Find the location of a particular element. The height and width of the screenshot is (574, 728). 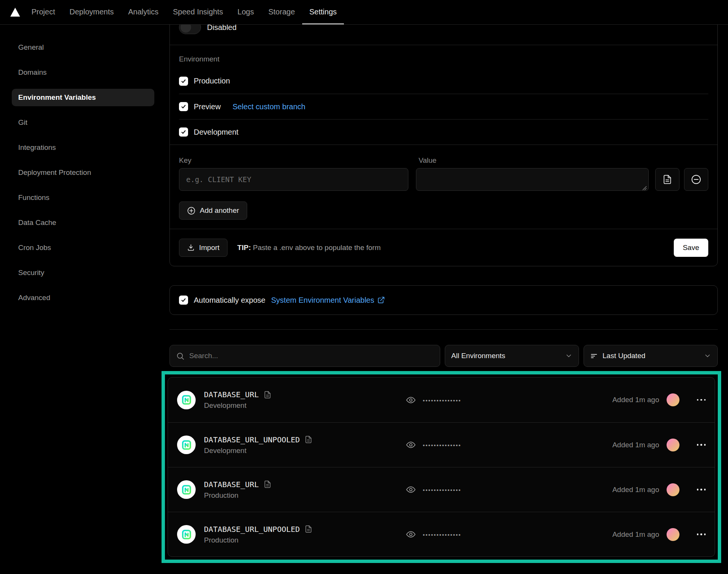

environment-checkbox-row: Production is located at coordinates (444, 81).